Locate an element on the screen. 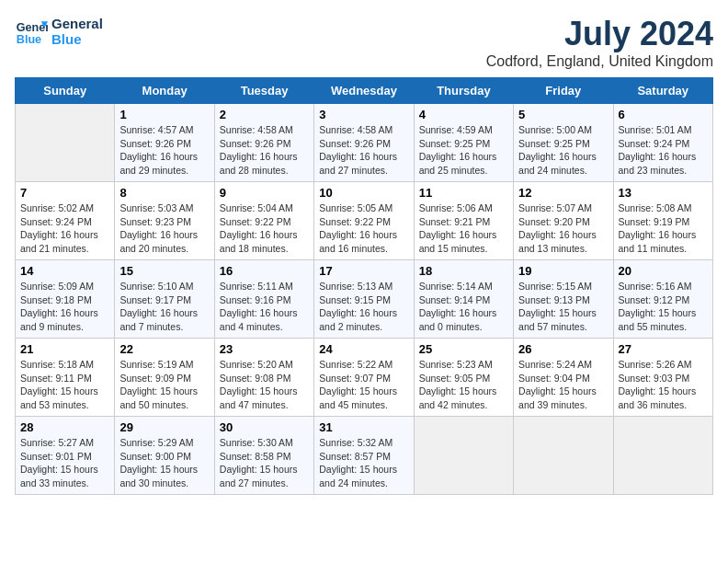 Image resolution: width=728 pixels, height=563 pixels. header-day-tuesday: Tuesday is located at coordinates (264, 91).